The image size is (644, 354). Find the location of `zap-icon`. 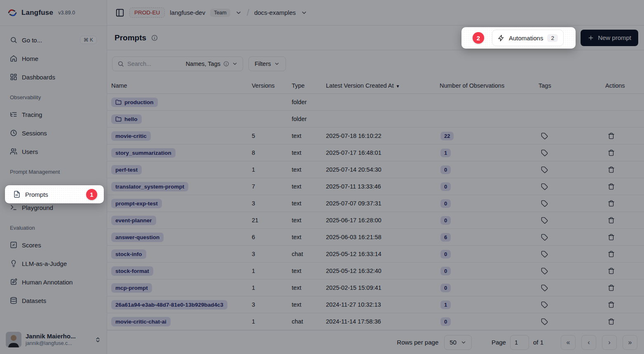

zap-icon is located at coordinates (501, 38).